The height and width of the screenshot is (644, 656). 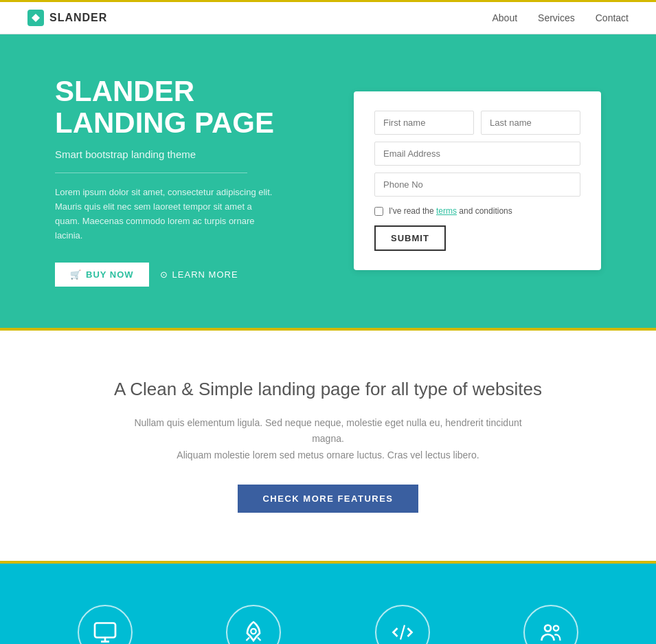 What do you see at coordinates (36, 18) in the screenshot?
I see `brand-icon` at bounding box center [36, 18].